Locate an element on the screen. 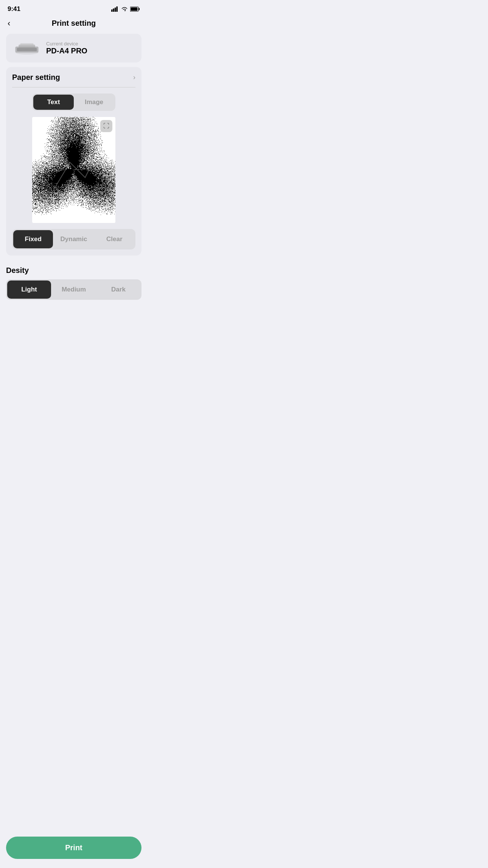  nav-header: ‹ Print setting is located at coordinates (74, 25).